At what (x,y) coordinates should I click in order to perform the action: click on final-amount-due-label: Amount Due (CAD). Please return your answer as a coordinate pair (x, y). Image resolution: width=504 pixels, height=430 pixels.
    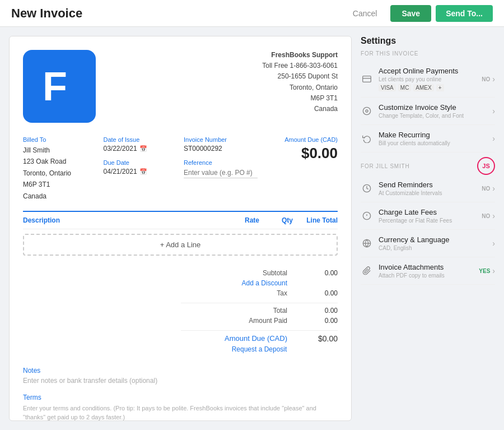
    Looking at the image, I should click on (256, 339).